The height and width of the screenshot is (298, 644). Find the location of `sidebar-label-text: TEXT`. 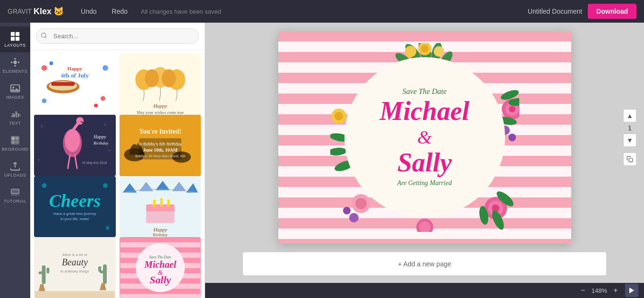

sidebar-label-text: TEXT is located at coordinates (15, 123).